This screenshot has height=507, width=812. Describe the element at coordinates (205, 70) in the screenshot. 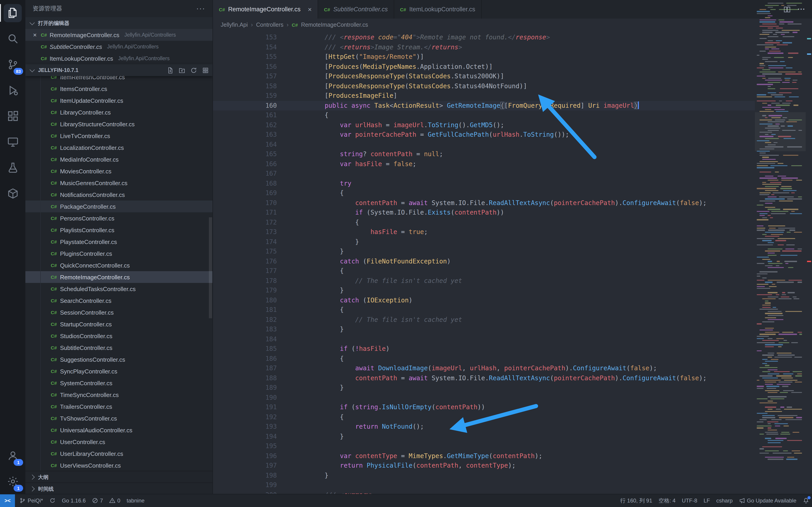

I see `collapse-all-icon` at that location.